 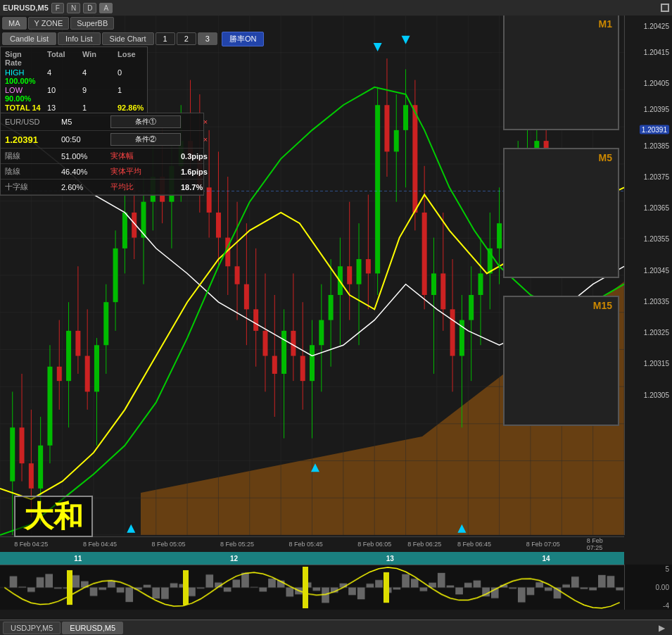 What do you see at coordinates (605, 158) in the screenshot?
I see `mini-m5-label: M5` at bounding box center [605, 158].